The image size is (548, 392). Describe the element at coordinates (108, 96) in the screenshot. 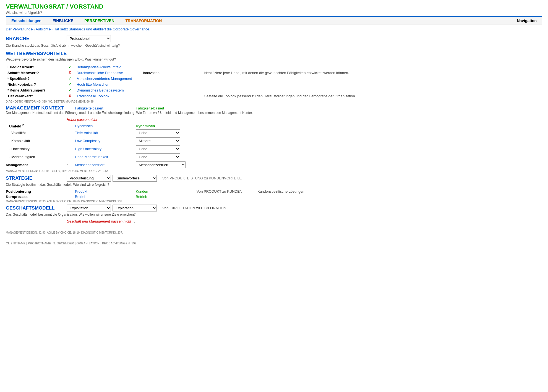

I see `row-link-6: Traditionelle Toolbox` at that location.